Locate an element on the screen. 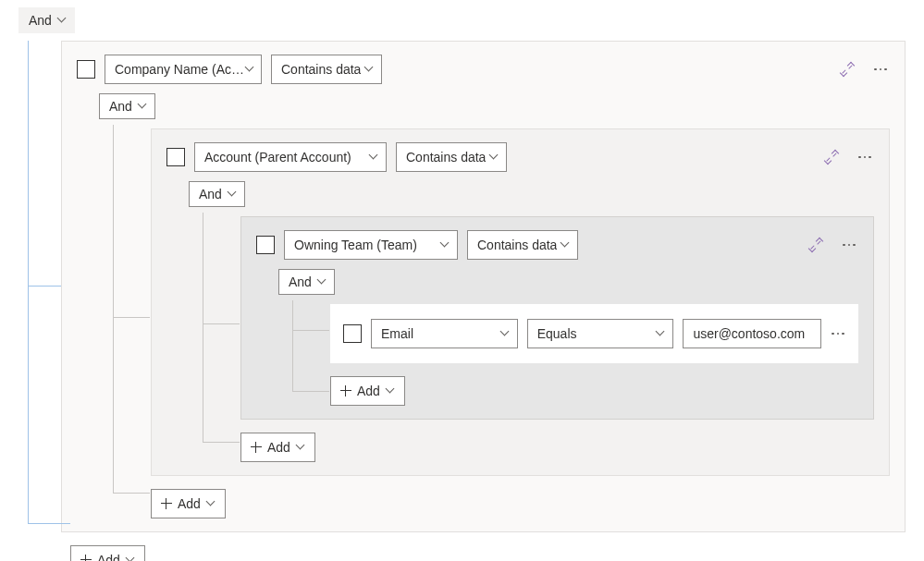  group1-condition-label: Contains data is located at coordinates (321, 69).